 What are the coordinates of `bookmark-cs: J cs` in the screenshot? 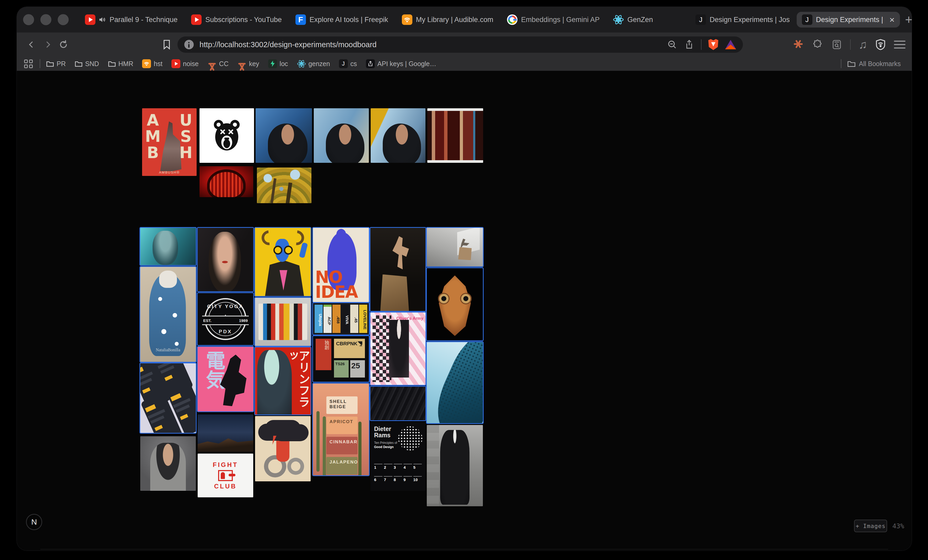 It's located at (348, 64).